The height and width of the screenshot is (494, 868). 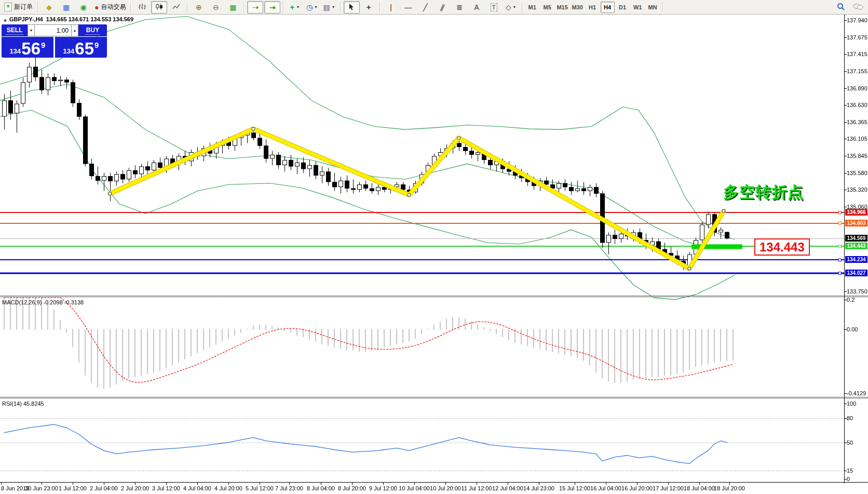 I want to click on new-order-icon: +, so click(x=8, y=7).